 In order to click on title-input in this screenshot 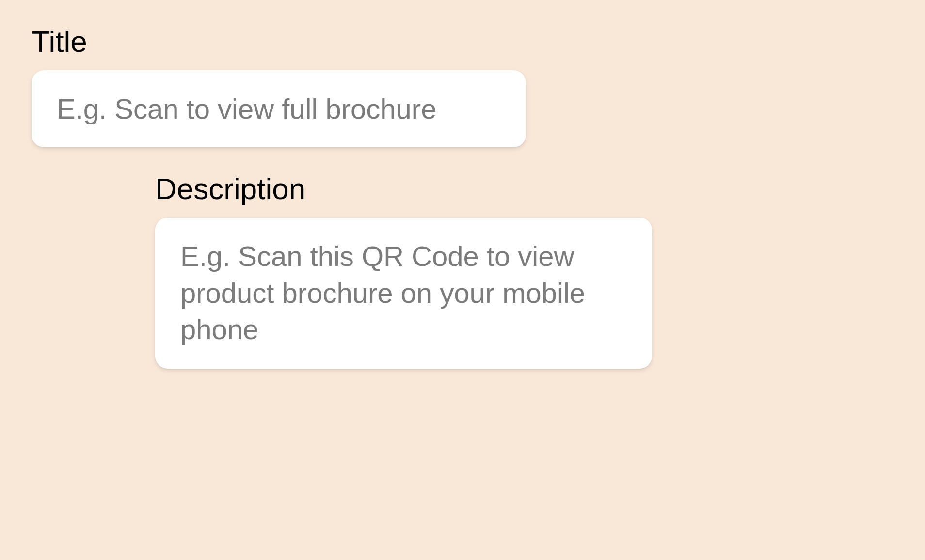, I will do `click(279, 109)`.